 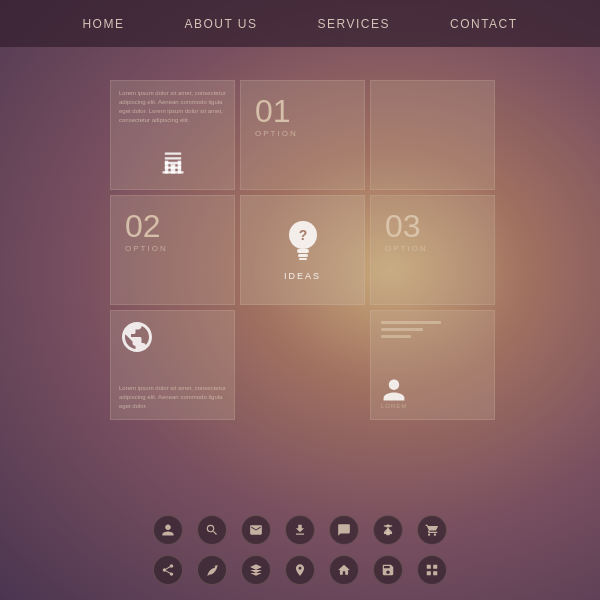 What do you see at coordinates (411, 332) in the screenshot?
I see `cell9-lines` at bounding box center [411, 332].